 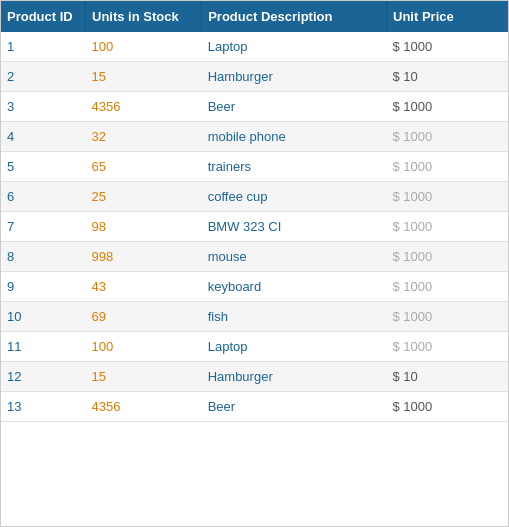 I want to click on cell-desc: keyboard, so click(x=294, y=287).